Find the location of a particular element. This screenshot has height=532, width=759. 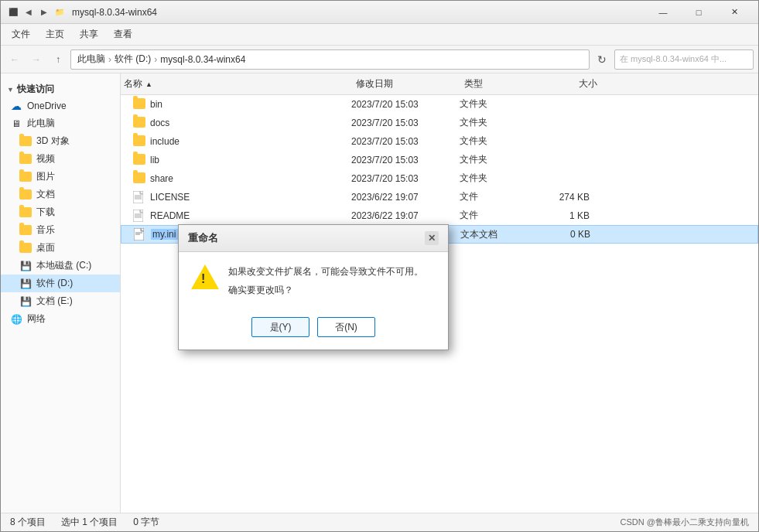

computer-icon: 🖥 is located at coordinates (16, 124).